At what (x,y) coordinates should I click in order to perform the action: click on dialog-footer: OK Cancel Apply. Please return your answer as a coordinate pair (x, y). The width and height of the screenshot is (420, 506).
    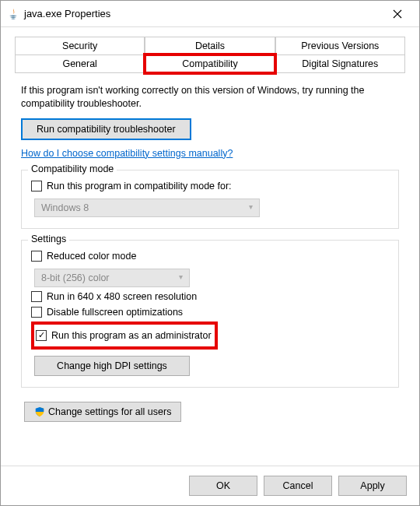
    Looking at the image, I should click on (210, 486).